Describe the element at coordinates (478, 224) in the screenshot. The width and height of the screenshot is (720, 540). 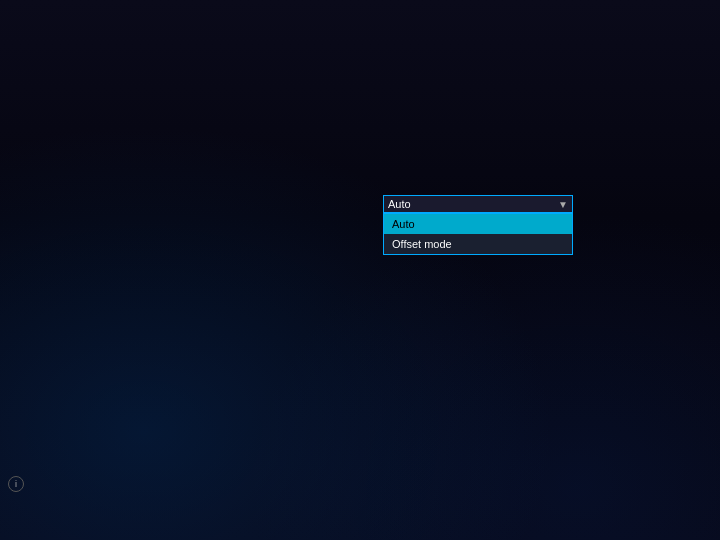
I see `dropdown-option-auto: Auto` at that location.